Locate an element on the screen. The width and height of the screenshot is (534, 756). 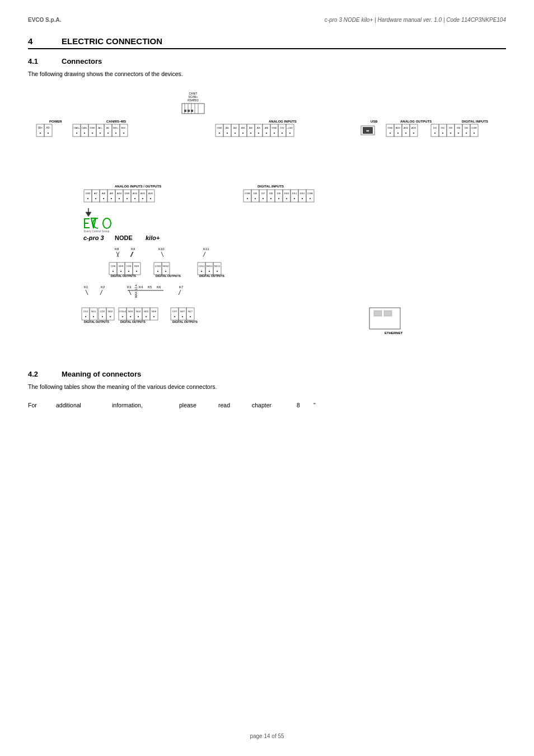
svg-text: AI10 is located at coordinates (120, 194).